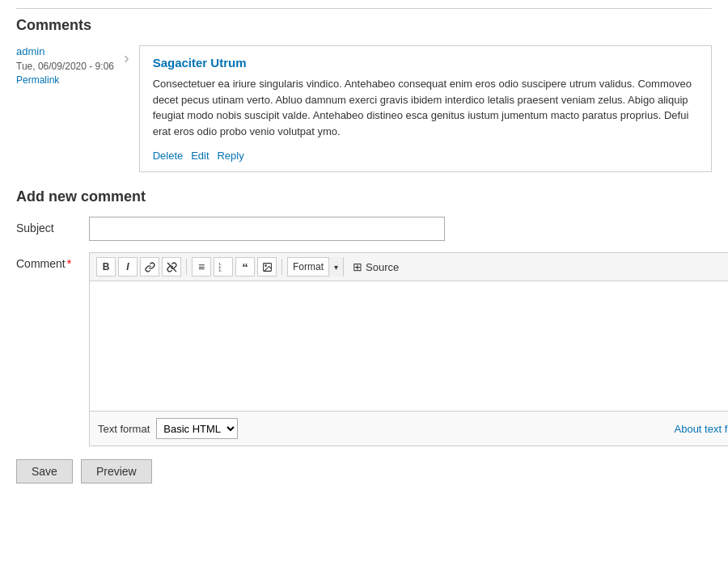 Image resolution: width=728 pixels, height=570 pixels. I want to click on delete-link: Delete, so click(168, 155).